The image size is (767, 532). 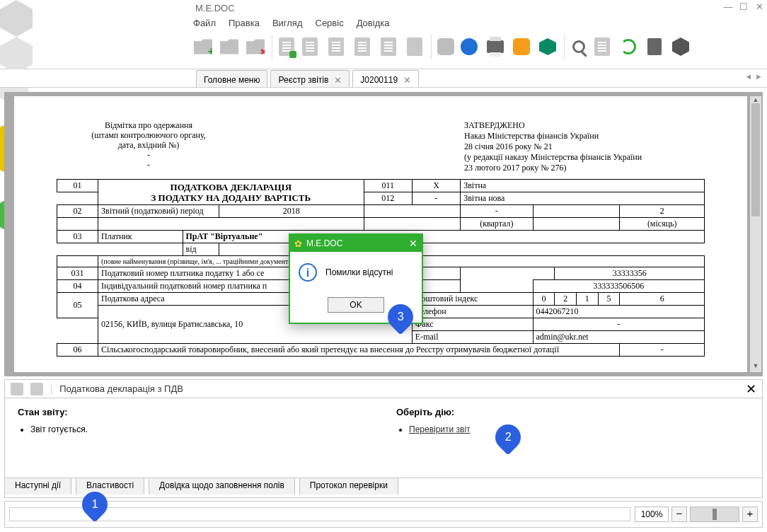 I want to click on panel-tab-help: Довідка щодо заповнення полів, so click(x=222, y=487).